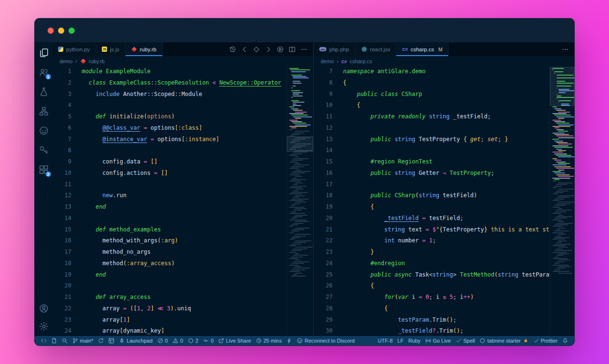  What do you see at coordinates (197, 95) in the screenshot?
I see `code-line: include Another::Scoped::Module` at bounding box center [197, 95].